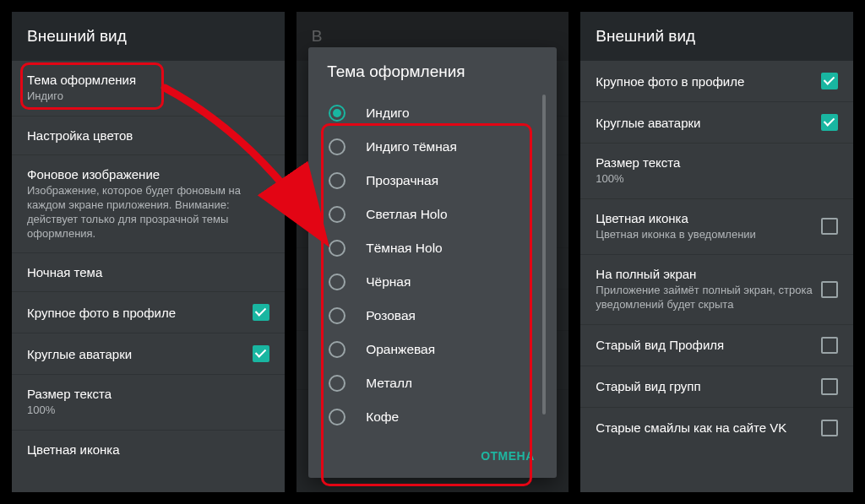  What do you see at coordinates (432, 383) in the screenshot?
I see `theme-option-metal: Металл` at bounding box center [432, 383].